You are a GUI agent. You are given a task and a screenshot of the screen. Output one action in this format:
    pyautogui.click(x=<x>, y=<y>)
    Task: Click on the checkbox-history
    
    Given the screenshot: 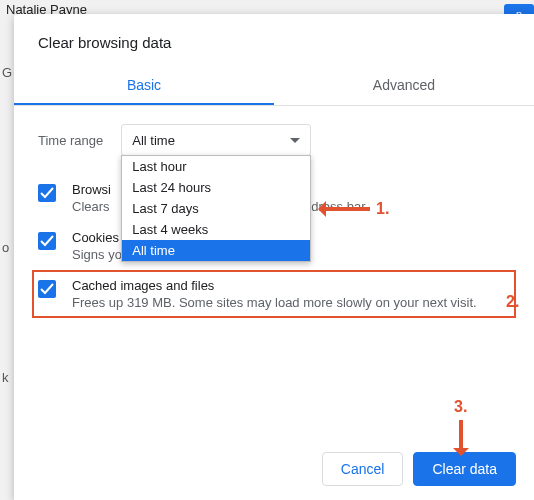 What is the action you would take?
    pyautogui.click(x=47, y=193)
    